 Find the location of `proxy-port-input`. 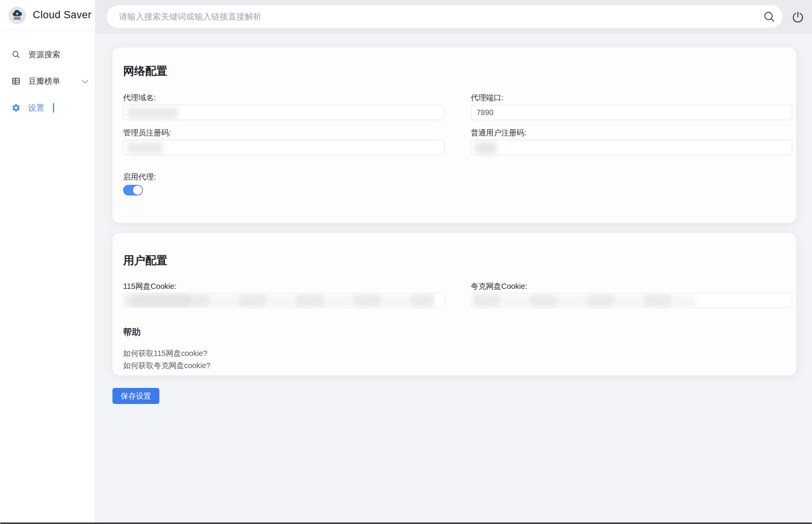

proxy-port-input is located at coordinates (631, 112).